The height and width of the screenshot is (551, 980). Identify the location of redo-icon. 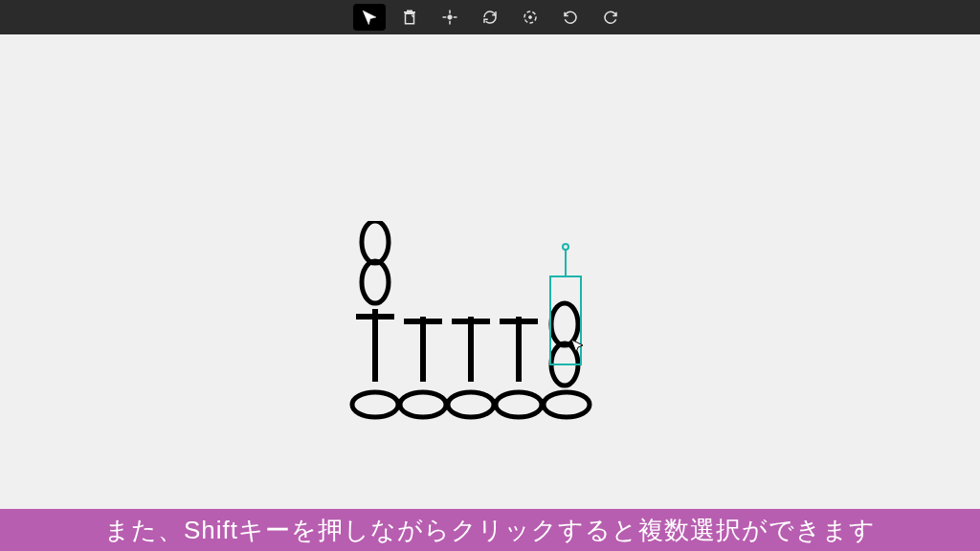
(611, 17).